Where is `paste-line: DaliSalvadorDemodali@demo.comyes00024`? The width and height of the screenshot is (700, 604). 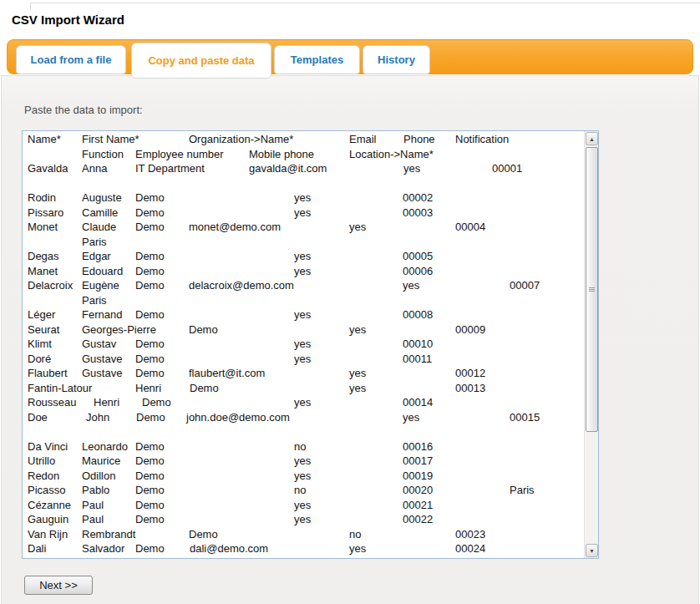 paste-line: DaliSalvadorDemodali@demo.comyes00024 is located at coordinates (306, 550).